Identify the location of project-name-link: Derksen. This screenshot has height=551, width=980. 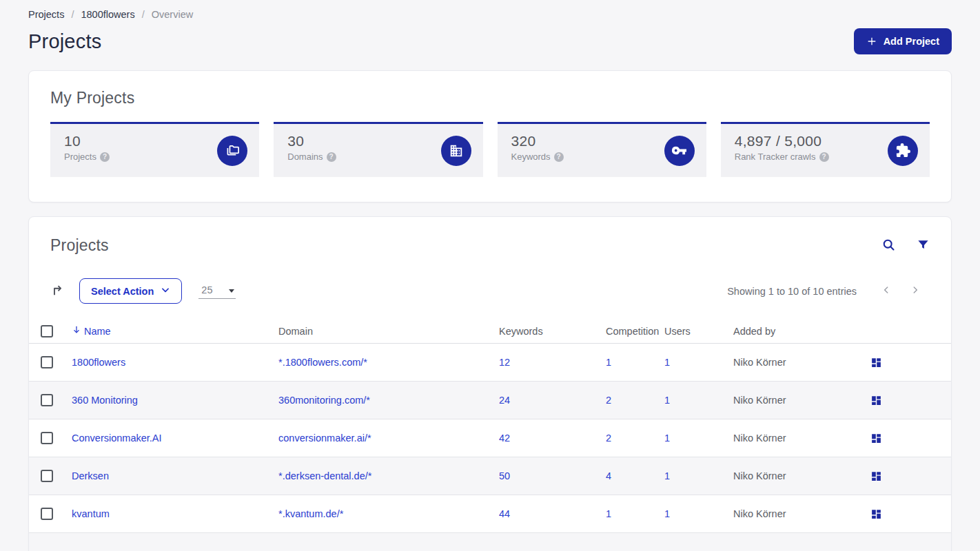
(90, 476).